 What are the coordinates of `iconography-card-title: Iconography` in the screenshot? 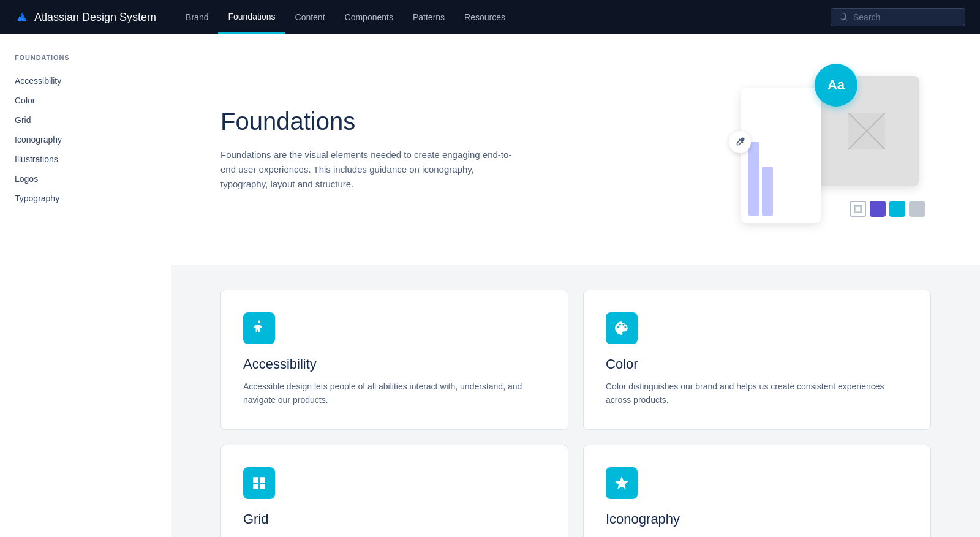 It's located at (757, 519).